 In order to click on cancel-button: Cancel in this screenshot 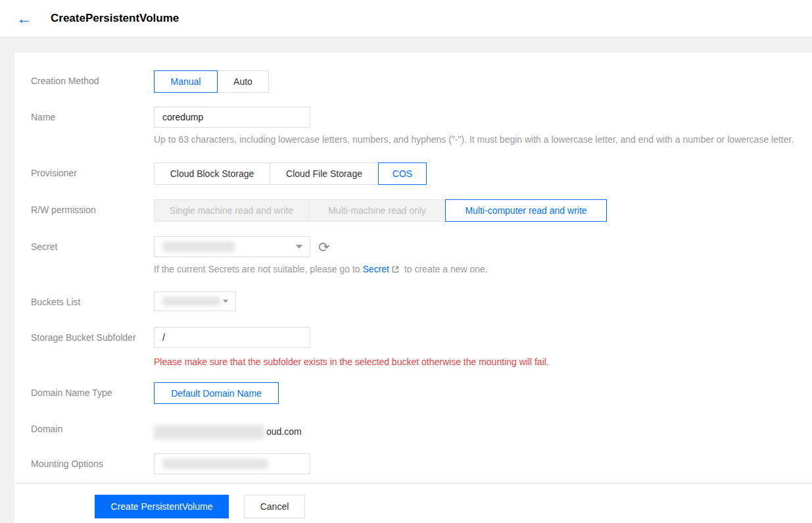, I will do `click(275, 507)`.